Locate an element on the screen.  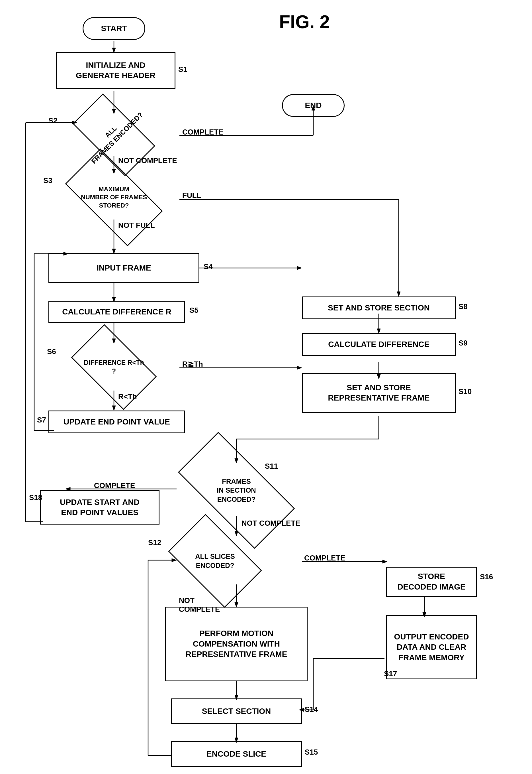
s12-step-label: S12 is located at coordinates (155, 542).